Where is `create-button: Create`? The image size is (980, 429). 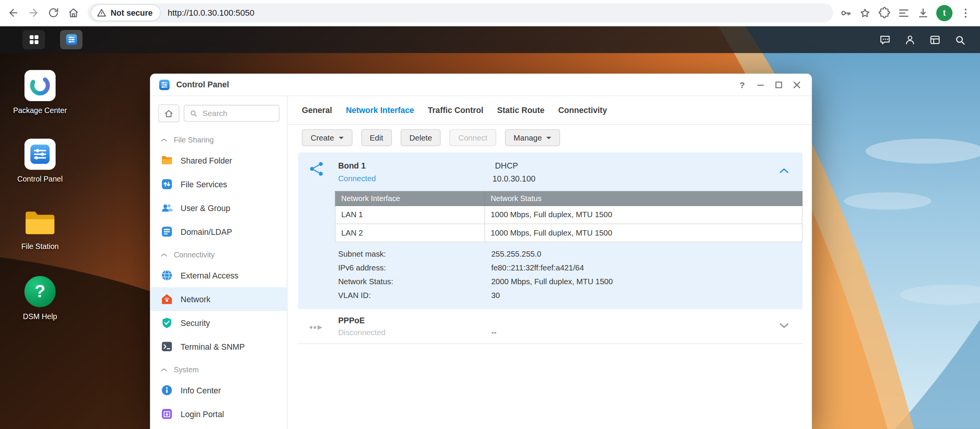
create-button: Create is located at coordinates (327, 138).